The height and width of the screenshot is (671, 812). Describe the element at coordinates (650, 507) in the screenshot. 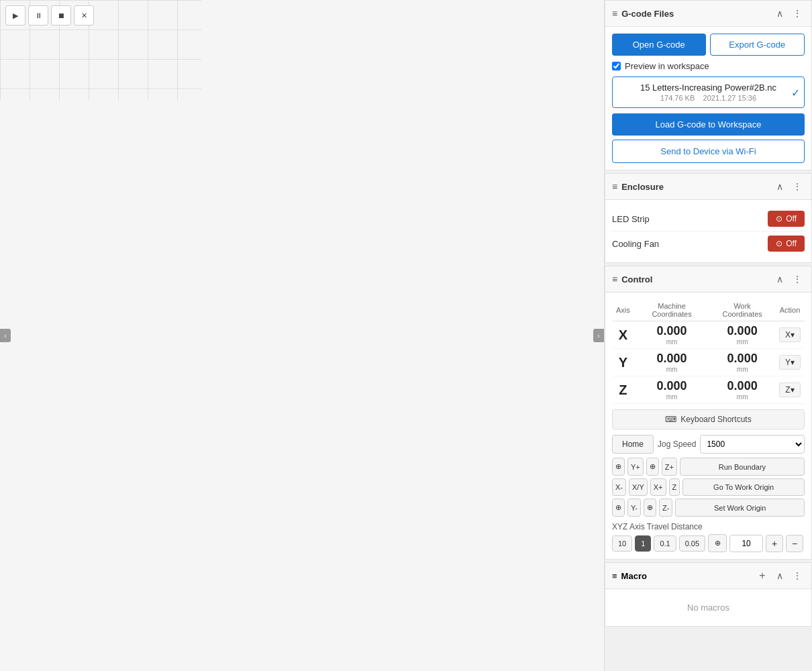

I see `jog-circle4-btn: ⊕` at that location.